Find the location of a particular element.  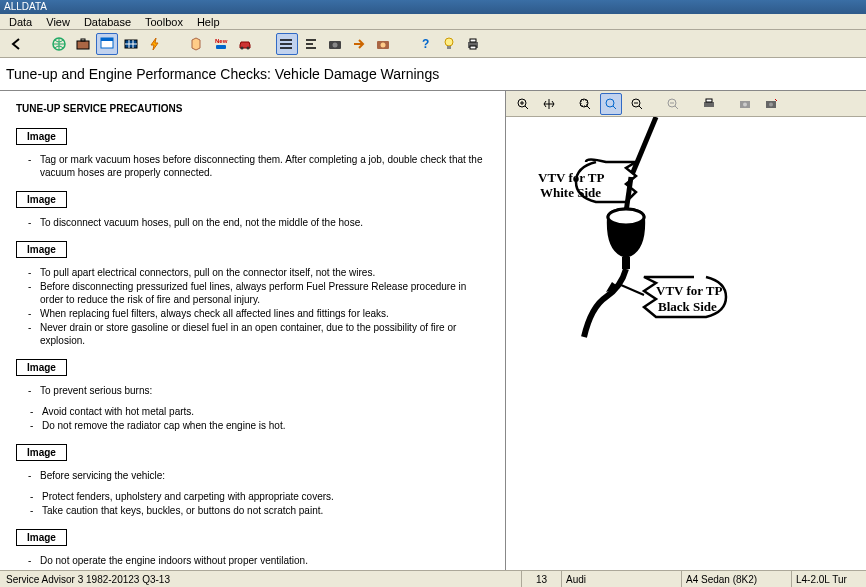

briefcase-icon is located at coordinates (83, 44).